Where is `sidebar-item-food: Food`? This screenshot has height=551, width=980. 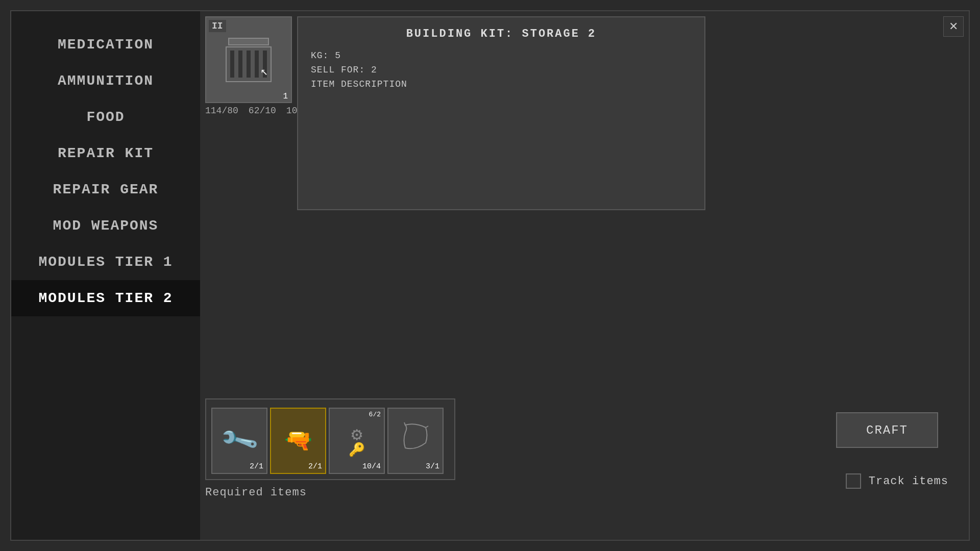
sidebar-item-food: Food is located at coordinates (106, 117).